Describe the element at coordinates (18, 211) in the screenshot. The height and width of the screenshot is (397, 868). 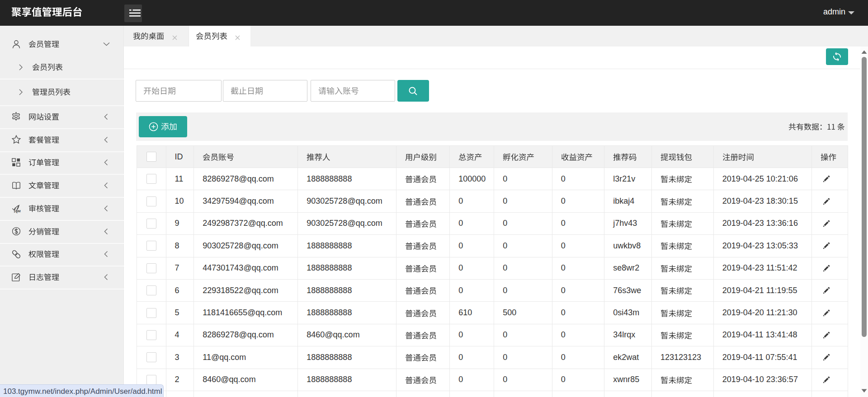
I see `svg-text: QM` at that location.